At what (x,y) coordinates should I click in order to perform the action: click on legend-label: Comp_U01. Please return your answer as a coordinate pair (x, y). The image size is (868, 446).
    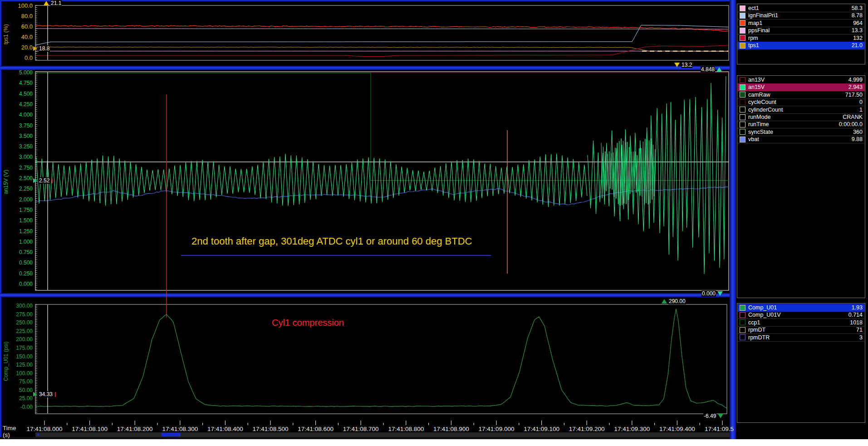
    Looking at the image, I should click on (800, 308).